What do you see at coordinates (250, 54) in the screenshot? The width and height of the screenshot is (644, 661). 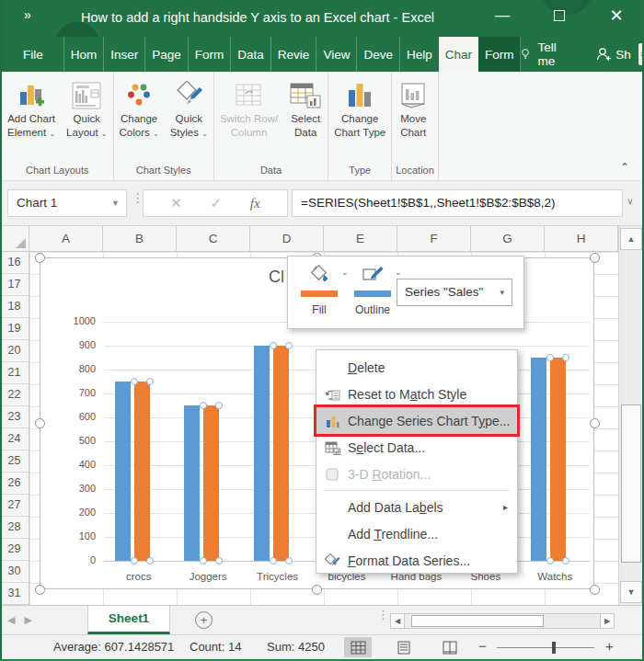 I see `tab-data-5: Data` at bounding box center [250, 54].